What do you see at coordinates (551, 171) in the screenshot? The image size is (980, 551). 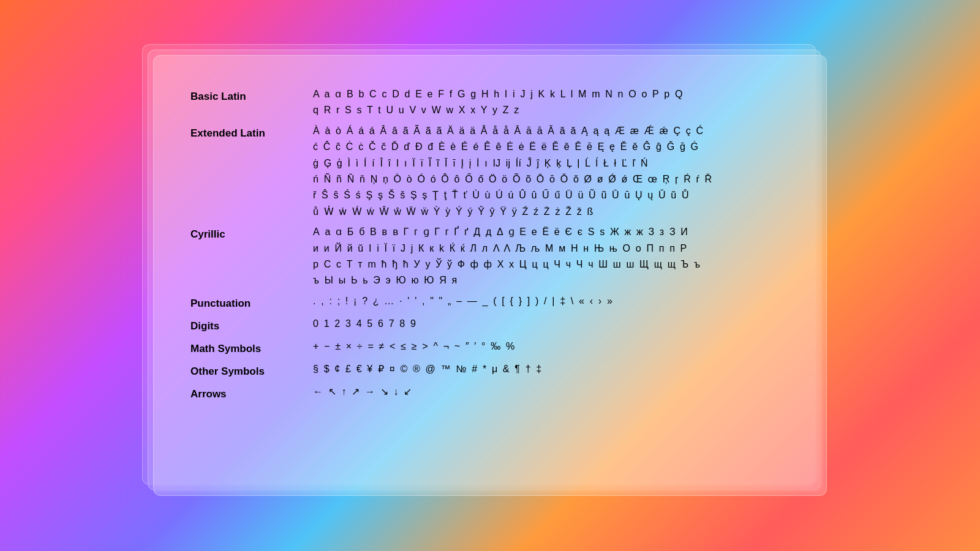 I see `content-extended-latin: À à ò Á á á Â â ã Ã ã ã Ä ä ä Å å å Ā ā …` at bounding box center [551, 171].